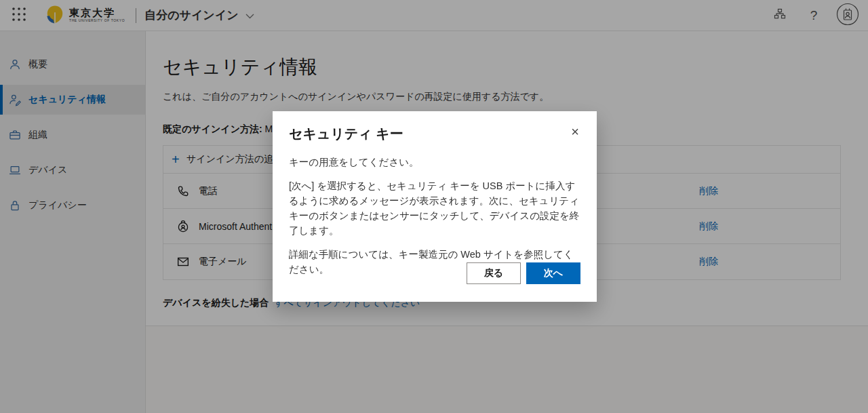 The height and width of the screenshot is (413, 868). Describe the element at coordinates (435, 162) in the screenshot. I see `dialog-paragraph: キーの用意をしてください。` at that location.